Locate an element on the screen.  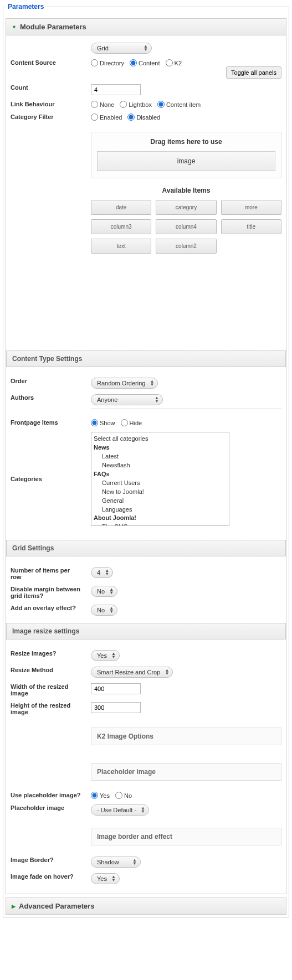
count-input is located at coordinates (116, 90).